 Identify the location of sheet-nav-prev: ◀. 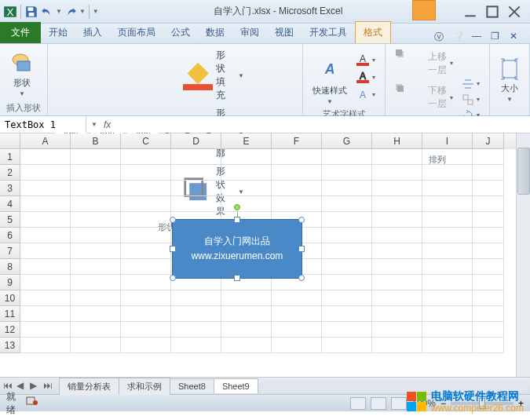
(23, 386).